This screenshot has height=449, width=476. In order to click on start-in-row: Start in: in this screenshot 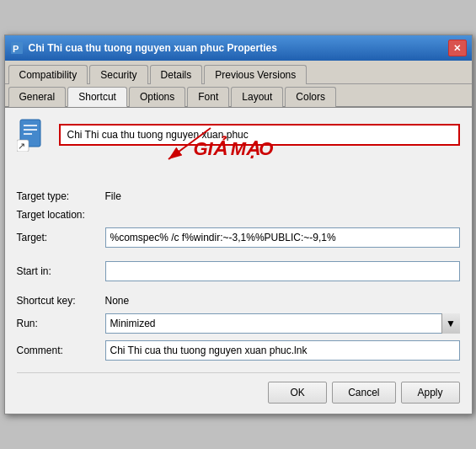, I will do `click(238, 271)`.